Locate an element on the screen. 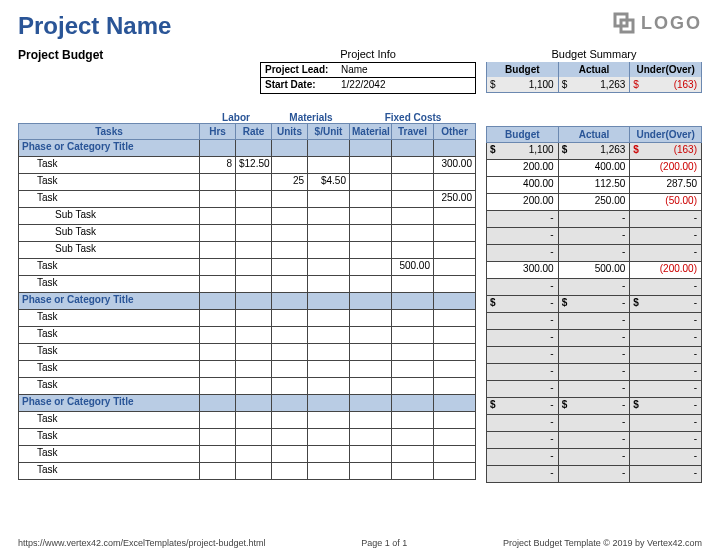 Image resolution: width=720 pixels, height=554 pixels. summary-values: $1,100 $1,263 $(163) is located at coordinates (594, 85).